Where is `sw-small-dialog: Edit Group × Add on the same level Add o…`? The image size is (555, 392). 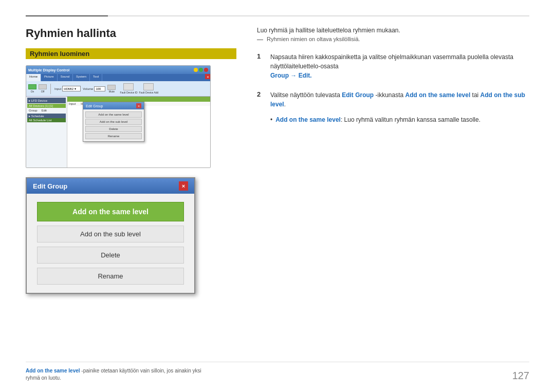
sw-small-dialog: Edit Group × Add on the same level Add o… is located at coordinates (114, 122).